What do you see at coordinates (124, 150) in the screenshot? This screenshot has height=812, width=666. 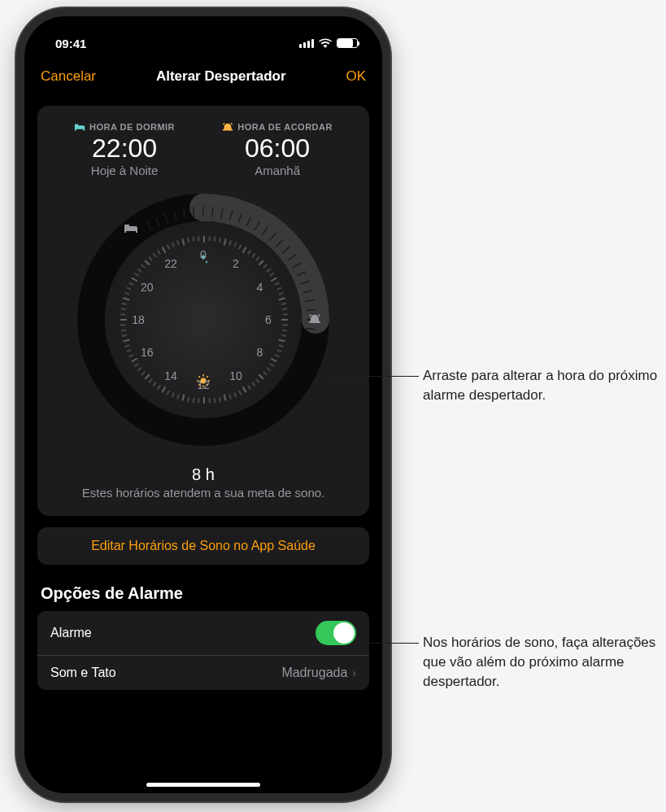 I see `bedtime-block: HORA DE DORMIR 22:00 Hoje à Noite` at bounding box center [124, 150].